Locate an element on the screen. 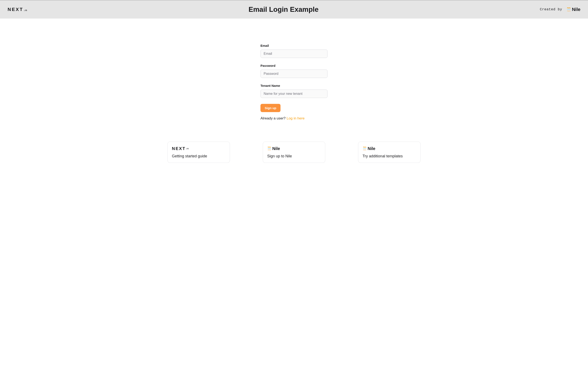  card-logo-nextjs: NEXT .JS is located at coordinates (199, 149).